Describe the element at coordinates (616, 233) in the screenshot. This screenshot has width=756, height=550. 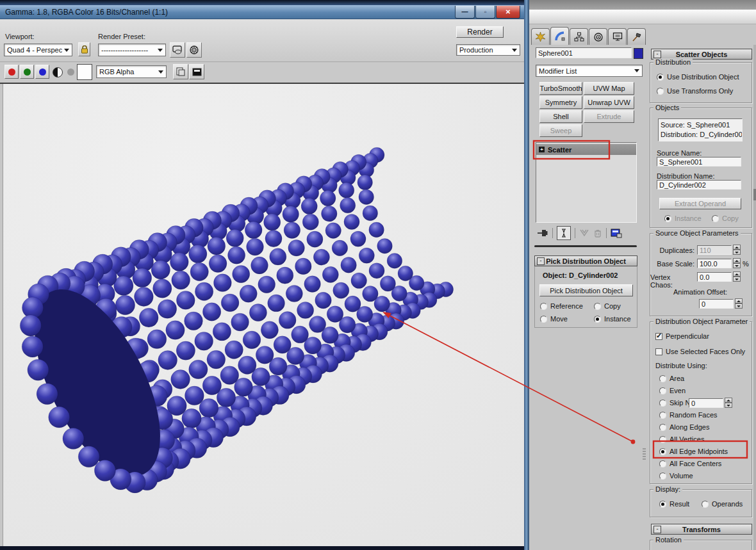
I see `configure-modifier-sets-icon` at that location.